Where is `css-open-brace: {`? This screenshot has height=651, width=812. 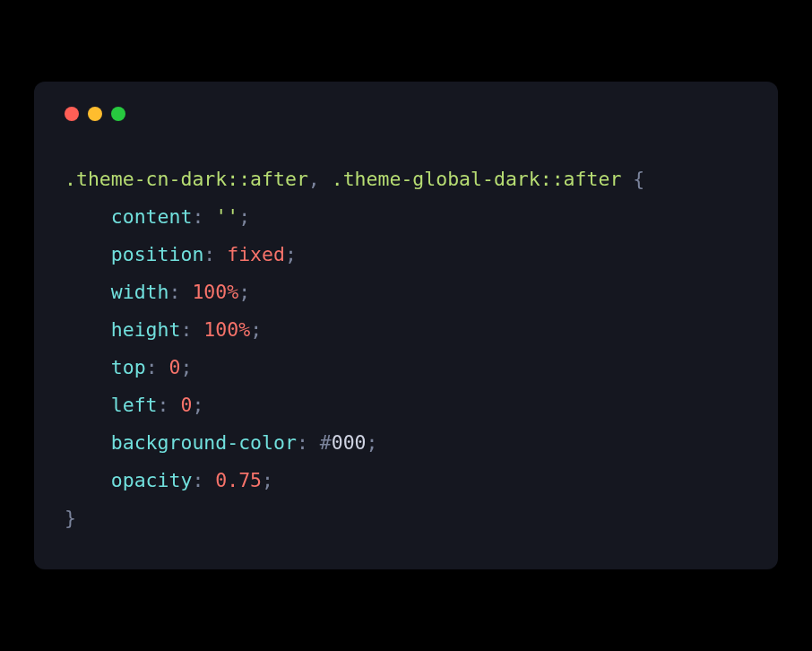 css-open-brace: { is located at coordinates (633, 179).